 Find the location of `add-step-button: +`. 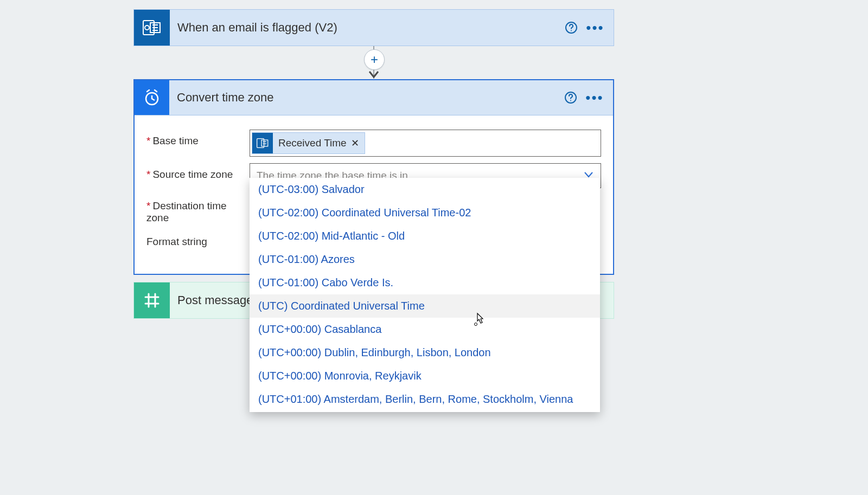

add-step-button: + is located at coordinates (374, 60).